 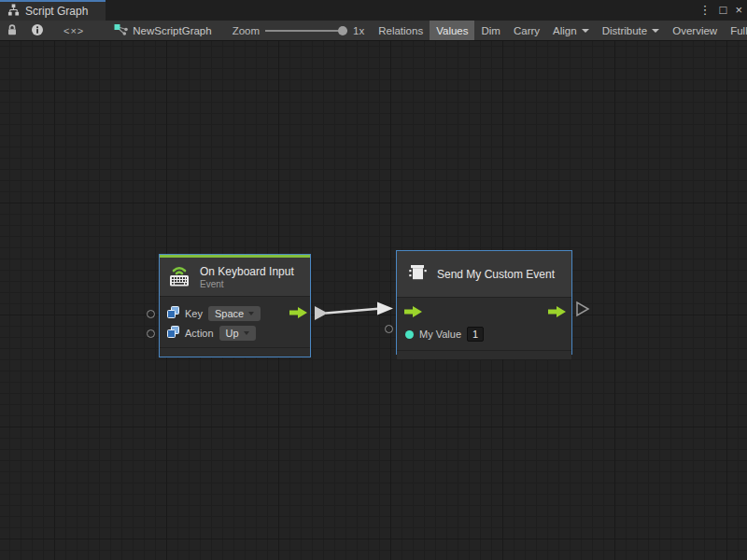 What do you see at coordinates (151, 334) in the screenshot?
I see `port-action-input` at bounding box center [151, 334].